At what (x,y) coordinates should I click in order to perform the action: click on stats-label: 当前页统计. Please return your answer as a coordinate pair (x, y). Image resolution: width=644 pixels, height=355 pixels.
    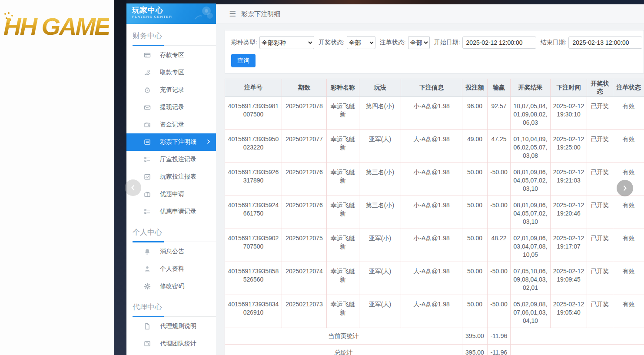
    Looking at the image, I should click on (344, 336).